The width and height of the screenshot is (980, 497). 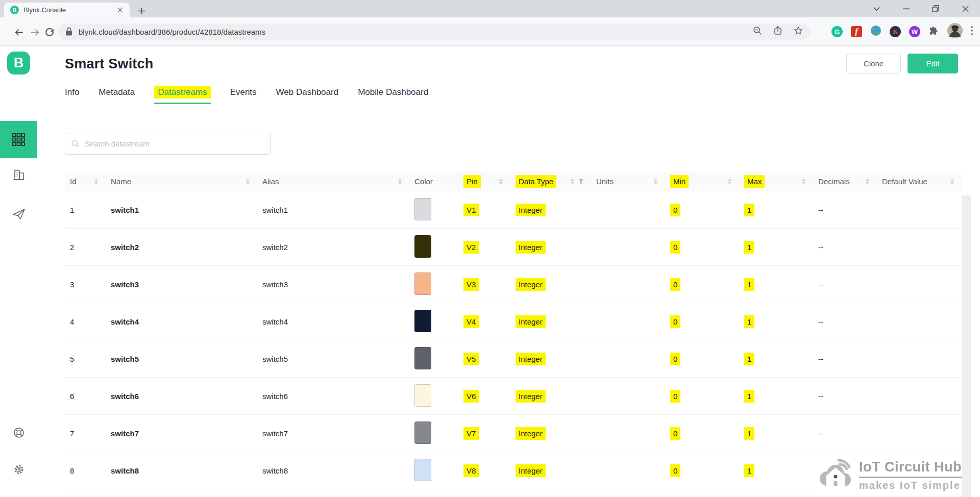 I want to click on browser-menu-button, so click(x=972, y=32).